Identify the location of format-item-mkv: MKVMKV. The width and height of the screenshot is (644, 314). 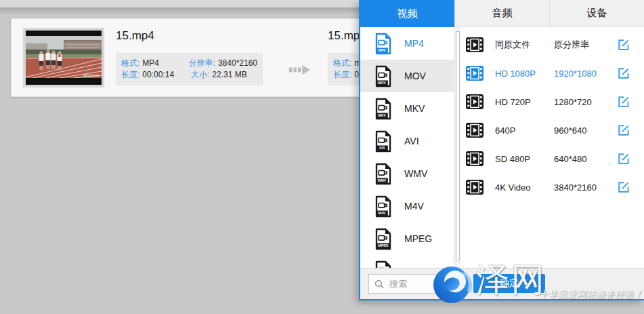
(407, 109).